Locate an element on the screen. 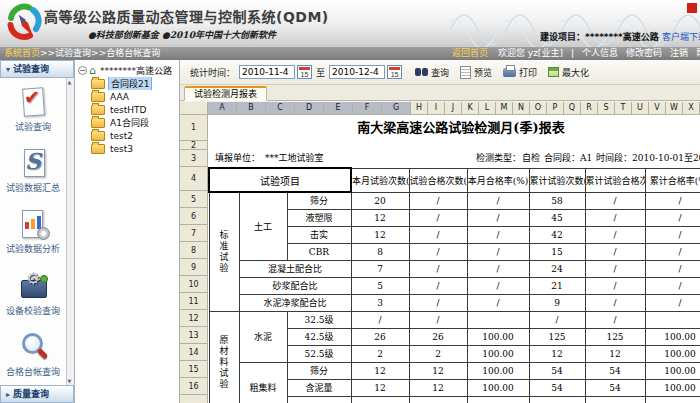  value-cell: 2 is located at coordinates (438, 354).